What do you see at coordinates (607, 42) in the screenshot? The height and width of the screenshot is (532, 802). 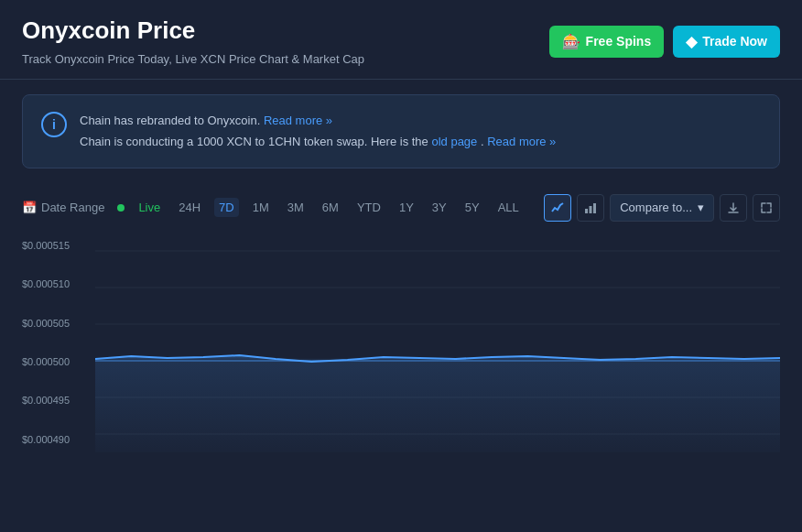 I see `free-spins-button: 🎰 Free Spins` at bounding box center [607, 42].